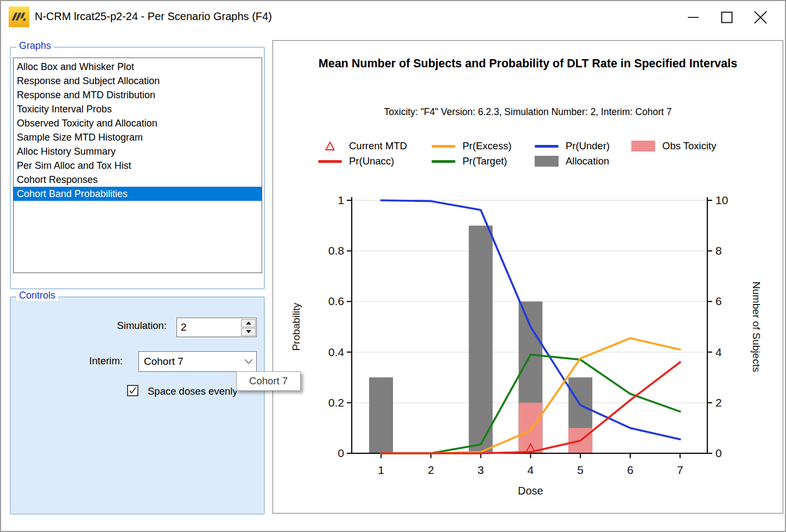 The height and width of the screenshot is (532, 786). What do you see at coordinates (757, 327) in the screenshot?
I see `right-axis-title: Number of Subjects` at bounding box center [757, 327].